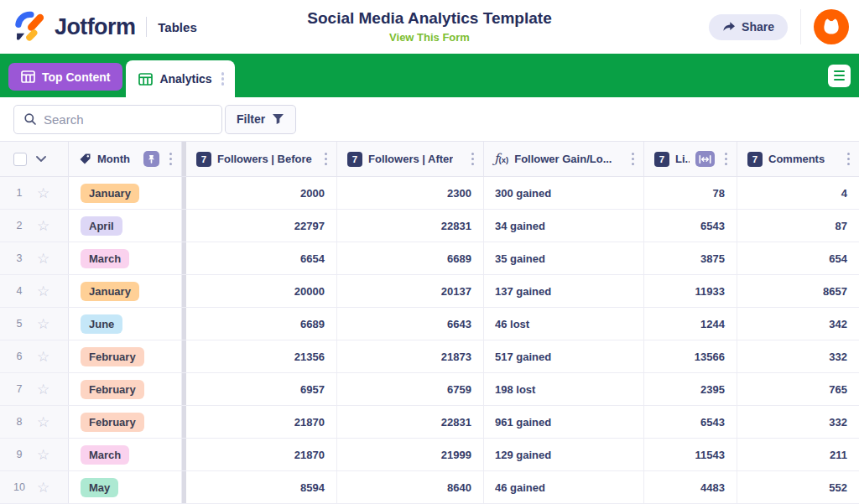  Describe the element at coordinates (839, 75) in the screenshot. I see `sheet-list-menu-button` at that location.